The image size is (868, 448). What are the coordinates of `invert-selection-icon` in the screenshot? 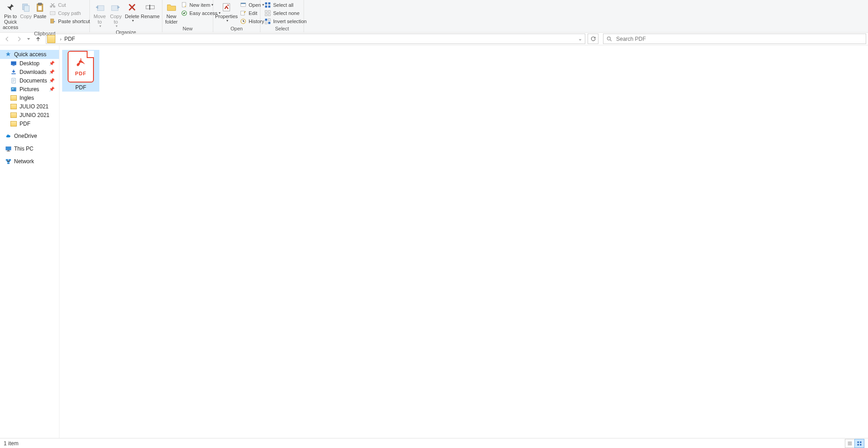 It's located at (268, 21).